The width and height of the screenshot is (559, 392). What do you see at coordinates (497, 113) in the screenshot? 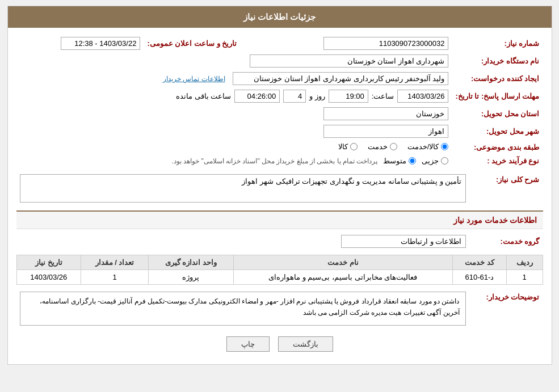
I see `delivery-province-label: استان محل تحویل:` at bounding box center [497, 113].